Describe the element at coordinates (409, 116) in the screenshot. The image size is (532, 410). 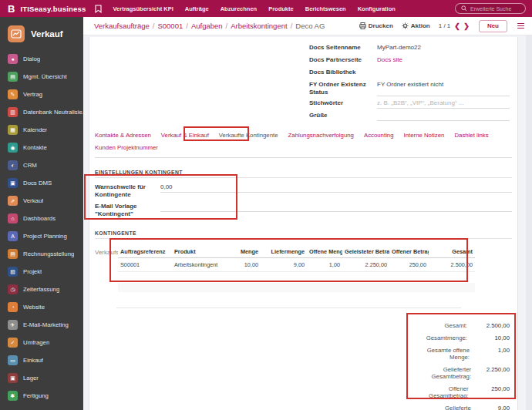
I see `field-gruesse: Grüße` at that location.